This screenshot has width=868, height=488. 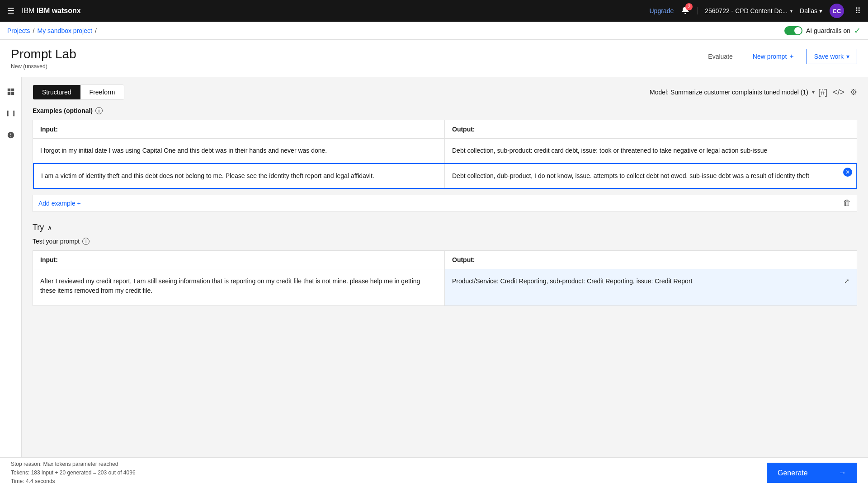 I want to click on sidebar-icon-history, so click(x=11, y=135).